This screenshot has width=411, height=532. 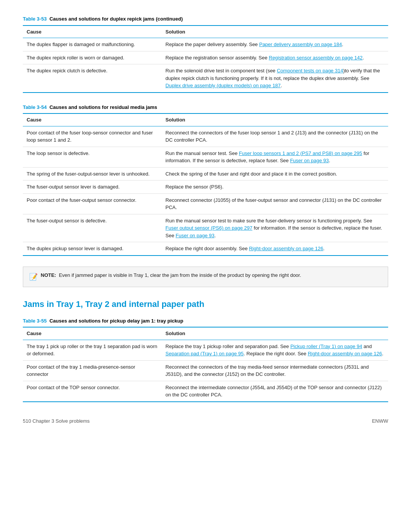 I want to click on cause-cell: The spring of the fuser-output-sensor le…, so click(x=92, y=174).